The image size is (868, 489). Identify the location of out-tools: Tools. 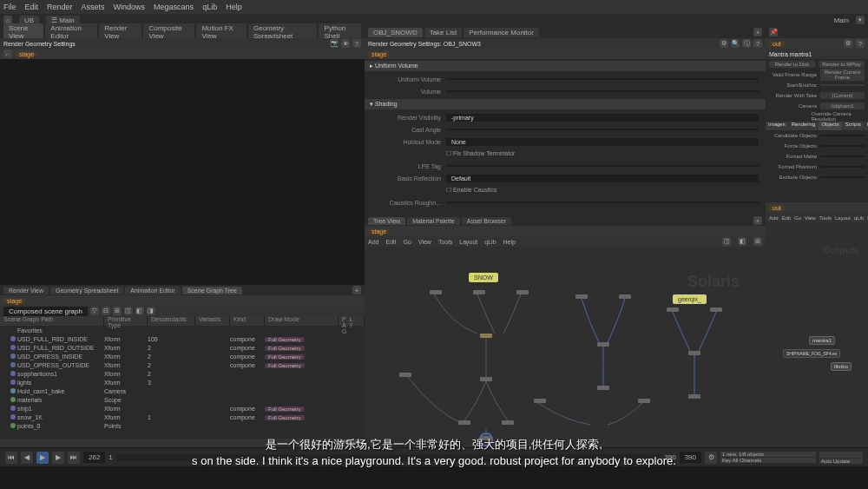
(825, 218).